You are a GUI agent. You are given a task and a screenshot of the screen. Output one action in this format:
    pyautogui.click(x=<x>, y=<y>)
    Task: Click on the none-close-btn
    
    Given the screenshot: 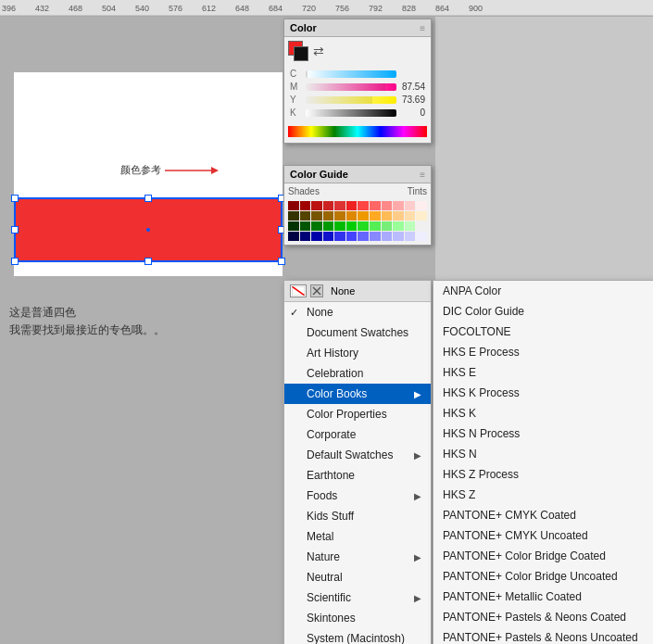 What is the action you would take?
    pyautogui.click(x=317, y=291)
    